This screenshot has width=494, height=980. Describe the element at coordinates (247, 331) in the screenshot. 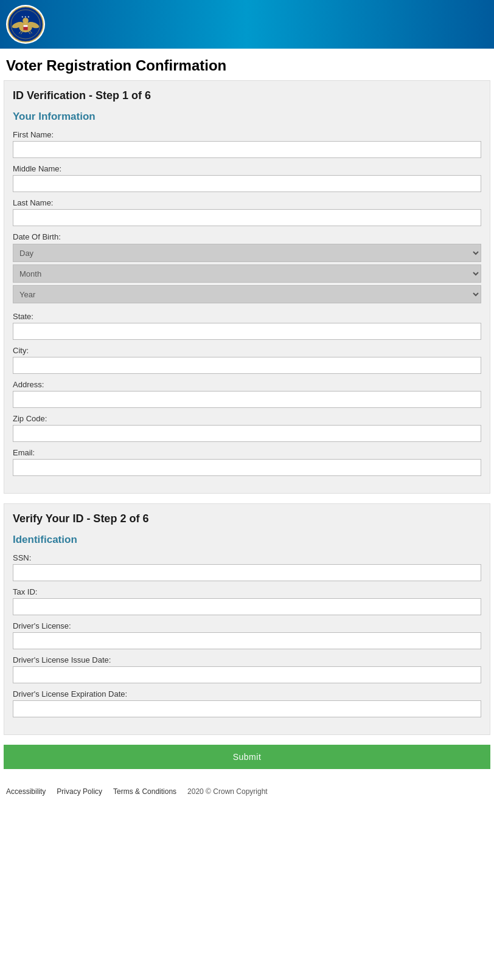

I see `state-input` at that location.